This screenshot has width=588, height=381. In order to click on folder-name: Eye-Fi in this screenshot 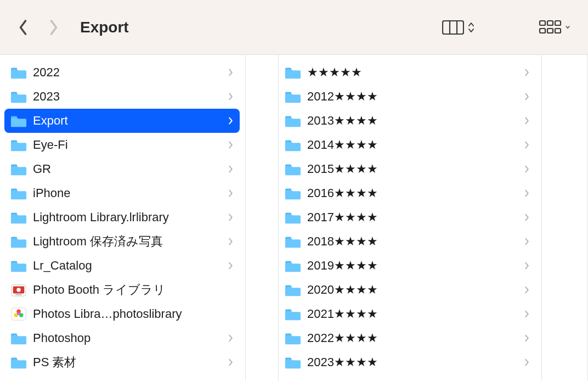, I will do `click(131, 145)`.